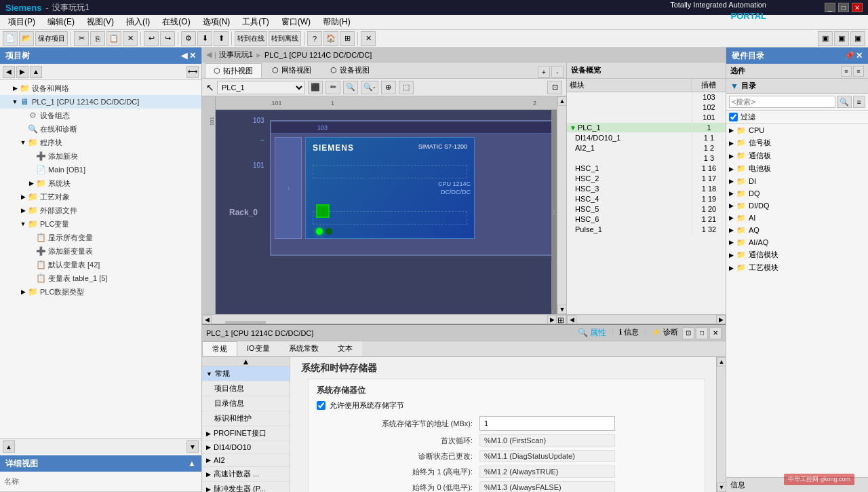 The width and height of the screenshot is (868, 492). What do you see at coordinates (592, 333) in the screenshot?
I see `properties-tab: 🔍 属性` at bounding box center [592, 333].